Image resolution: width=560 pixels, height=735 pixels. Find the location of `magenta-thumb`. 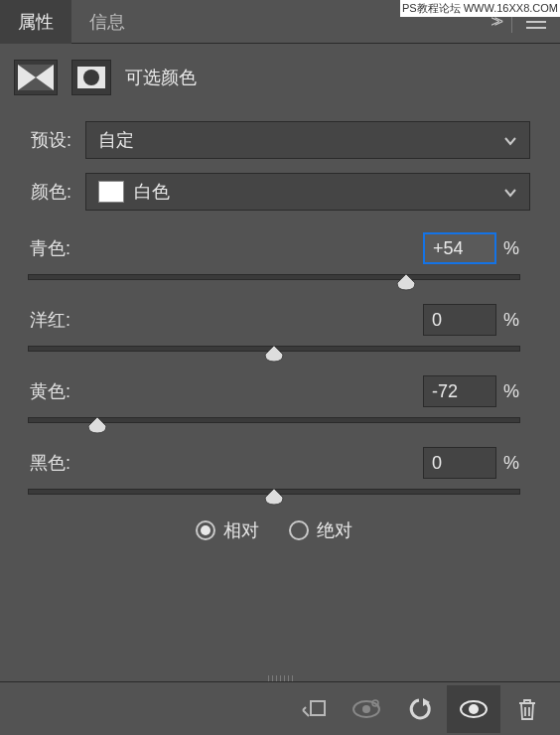

magenta-thumb is located at coordinates (274, 354).